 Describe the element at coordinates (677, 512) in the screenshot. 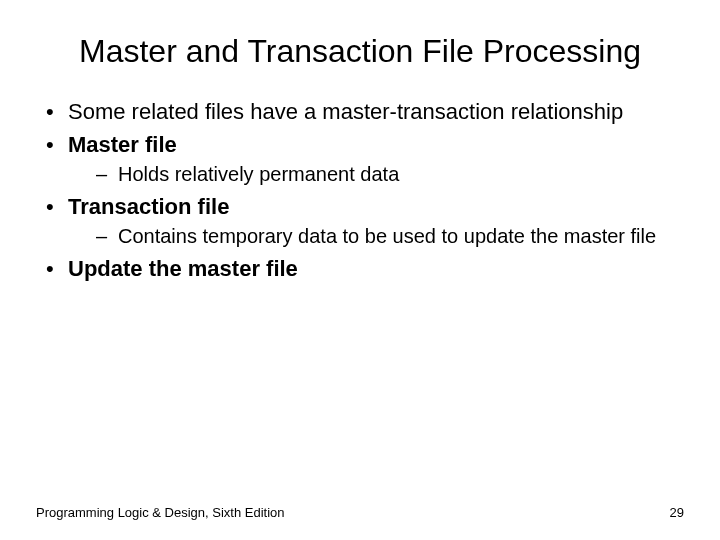

I see `slide-number: 29` at that location.